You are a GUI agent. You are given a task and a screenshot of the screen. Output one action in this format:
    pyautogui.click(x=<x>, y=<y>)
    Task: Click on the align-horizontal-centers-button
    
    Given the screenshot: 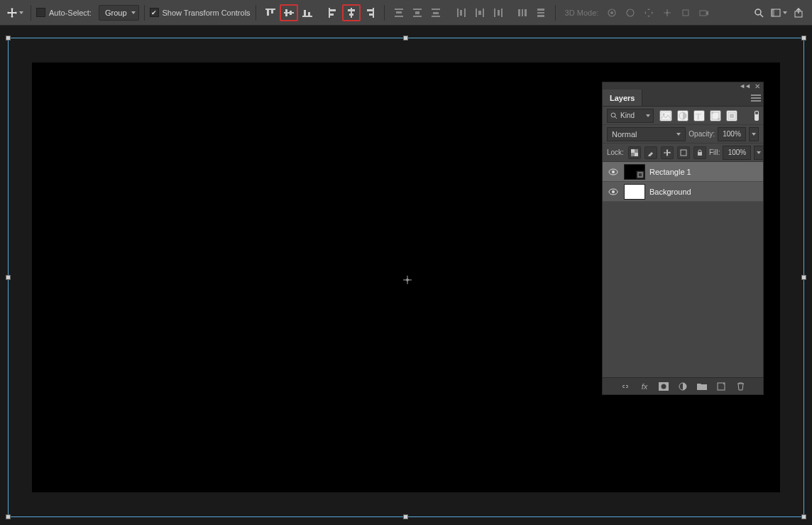 What is the action you would take?
    pyautogui.click(x=351, y=13)
    